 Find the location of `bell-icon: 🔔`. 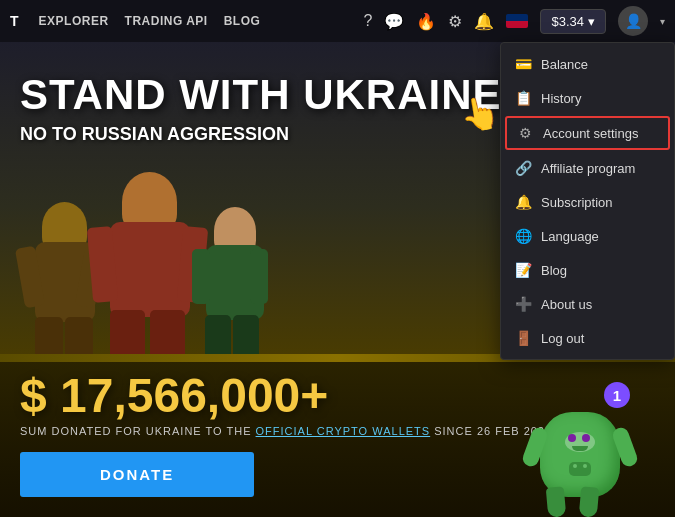

bell-icon: 🔔 is located at coordinates (484, 22).